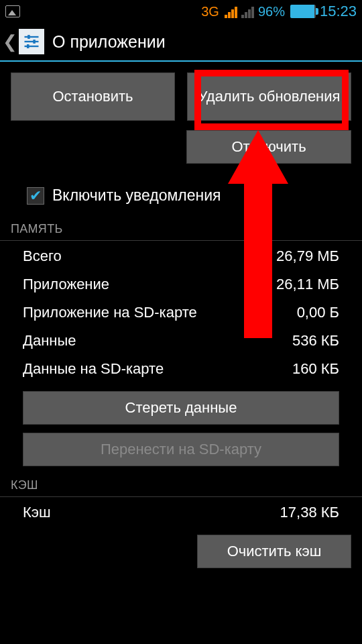  I want to click on signal-bars-secondary-icon, so click(248, 11).